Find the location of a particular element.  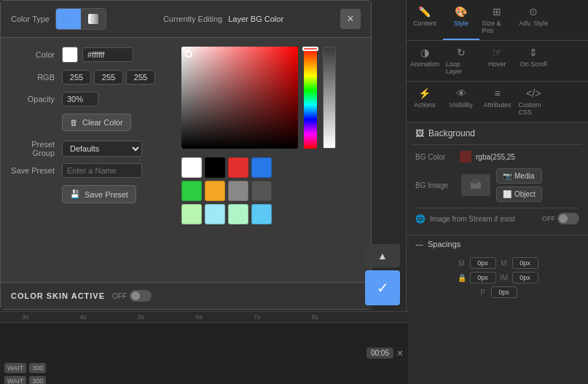

bottom-bar: COLOR SKIN ACTIVE OFF is located at coordinates (187, 296).